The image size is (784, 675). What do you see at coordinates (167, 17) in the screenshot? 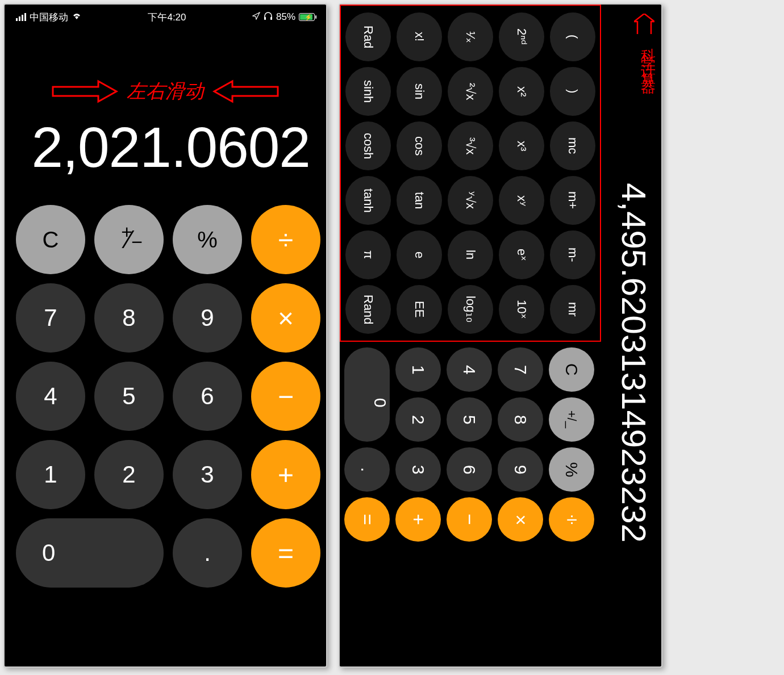
I see `status-time: 下午4:20` at bounding box center [167, 17].